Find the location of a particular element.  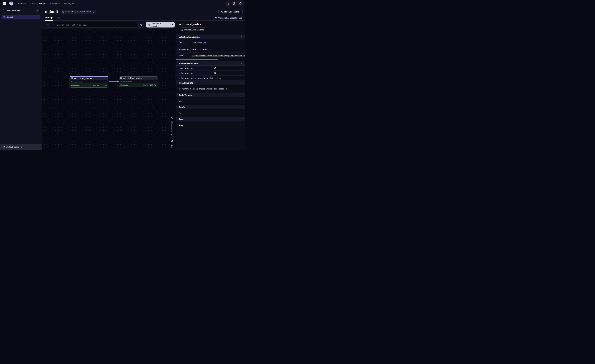

zoom-out-button is located at coordinates (172, 135).